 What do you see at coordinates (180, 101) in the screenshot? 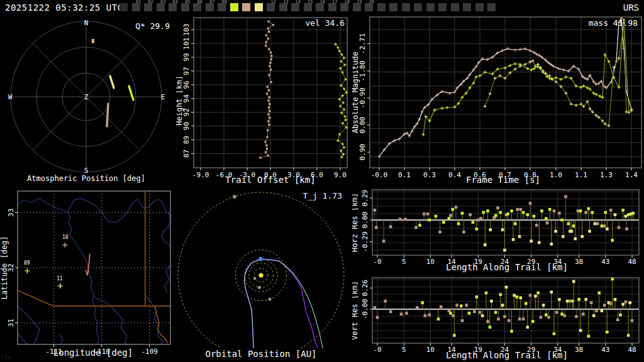
I see `trail-ylabel: Height [km]` at bounding box center [180, 101].